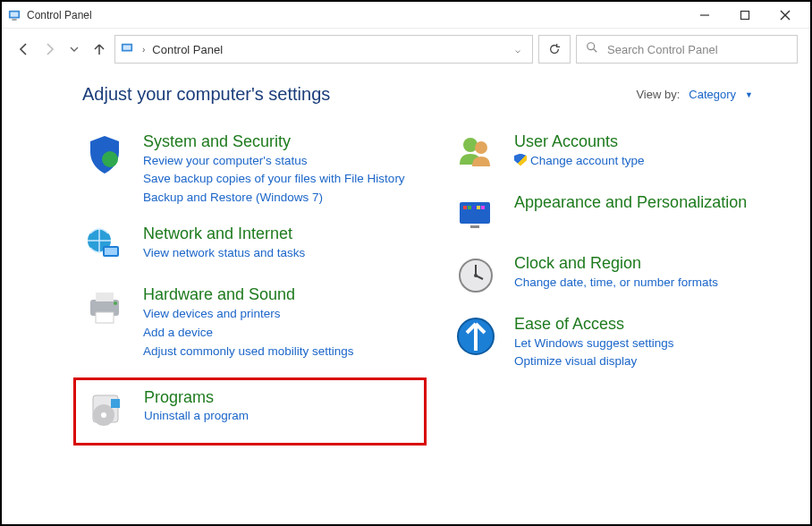 The height and width of the screenshot is (526, 812). What do you see at coordinates (250, 322) in the screenshot?
I see `category-hardware-sound: Hardware and Sound View devices and prin…` at bounding box center [250, 322].